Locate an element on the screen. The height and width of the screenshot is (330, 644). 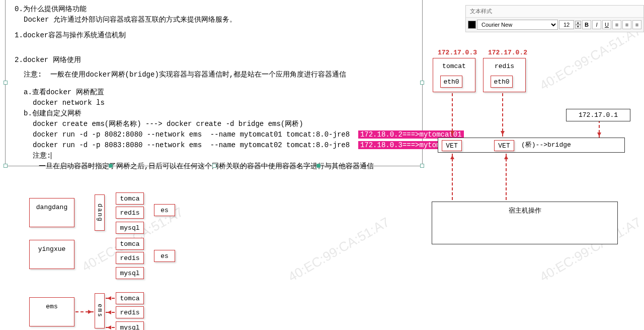
box-dang-vertical: dang is located at coordinates (100, 213).